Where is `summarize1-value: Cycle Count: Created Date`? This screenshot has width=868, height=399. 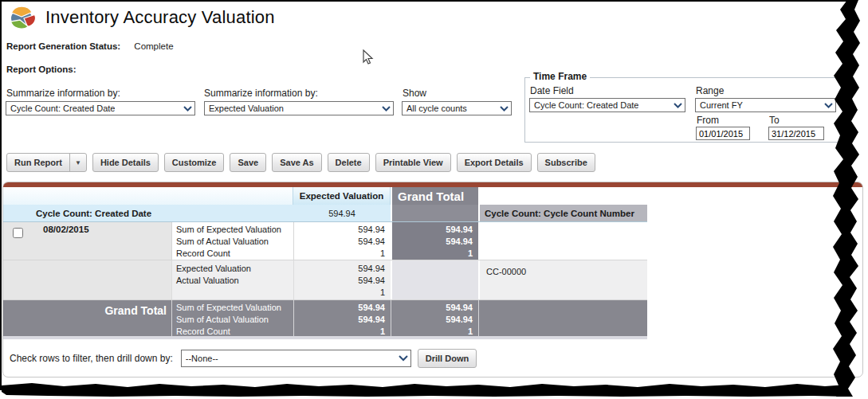 summarize1-value: Cycle Count: Created Date is located at coordinates (62, 108).